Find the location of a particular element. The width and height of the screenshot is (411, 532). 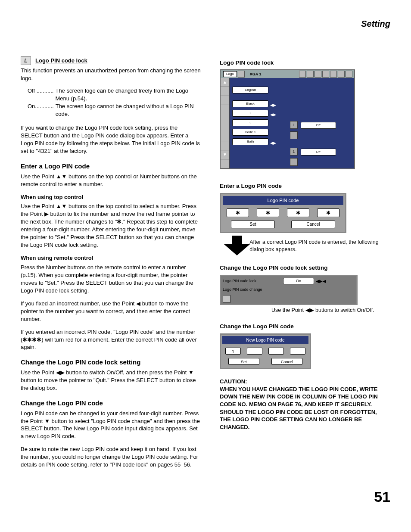

section-title-logo-lock: Logo PIN code lock is located at coordinates (61, 61).